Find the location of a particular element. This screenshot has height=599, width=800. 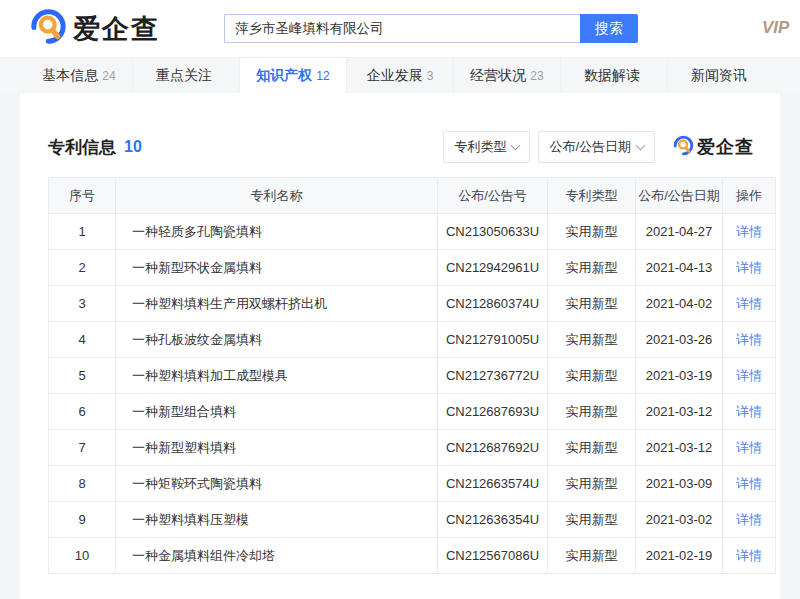

vip-badge: VIP is located at coordinates (781, 28).